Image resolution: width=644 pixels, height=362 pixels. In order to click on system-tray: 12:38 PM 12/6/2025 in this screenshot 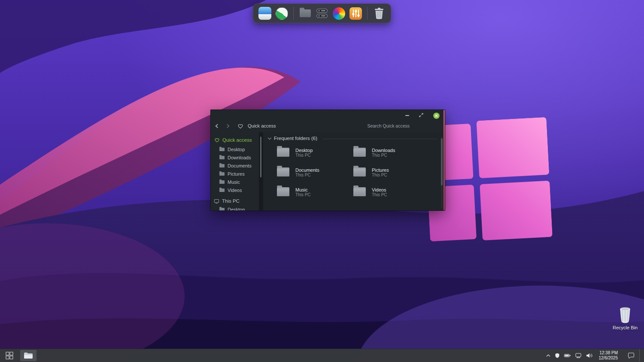, I will do `click(595, 356)`.